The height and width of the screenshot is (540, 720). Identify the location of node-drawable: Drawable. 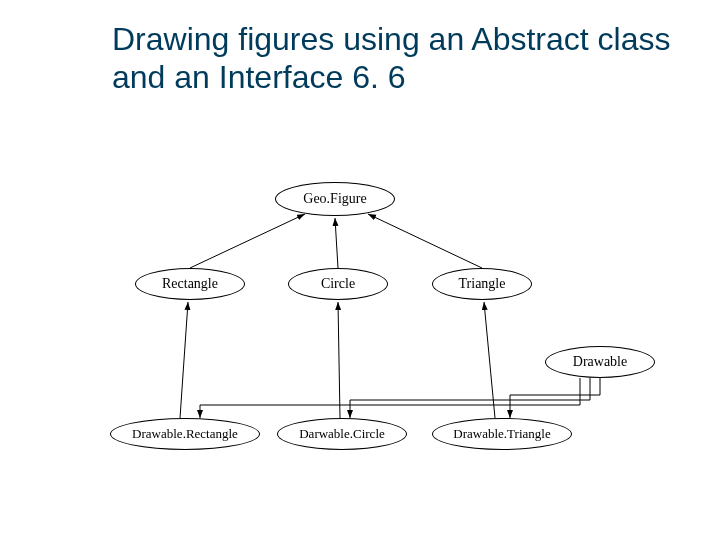
(600, 362).